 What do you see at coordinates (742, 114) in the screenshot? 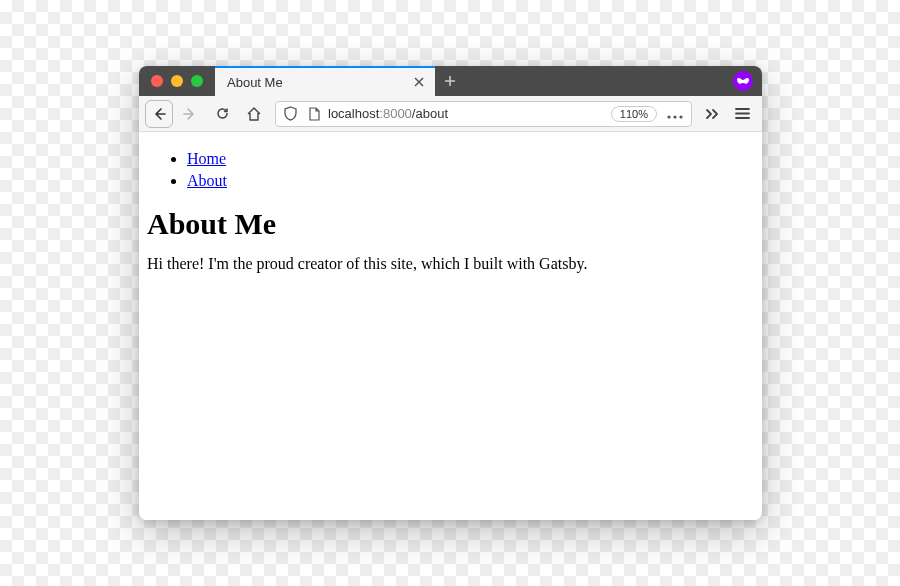
I see `hamburger-icon` at bounding box center [742, 114].